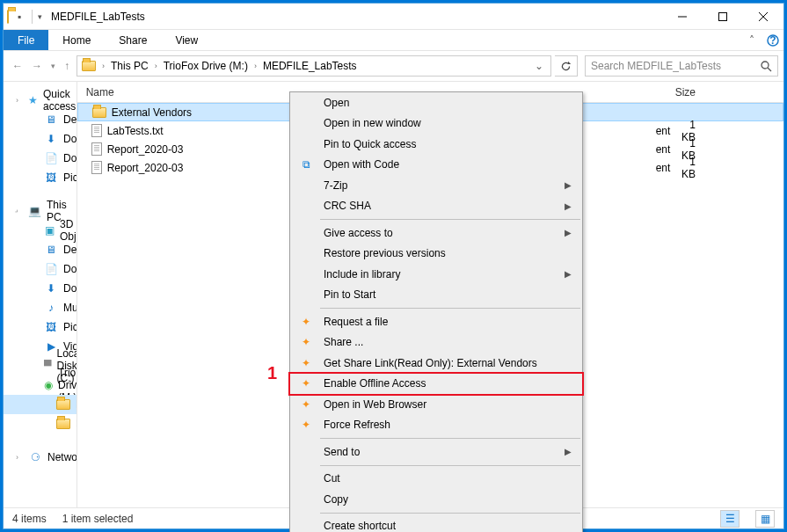 The height and width of the screenshot is (532, 787). Describe the element at coordinates (355, 322) in the screenshot. I see `context-menu-label: Request a file` at that location.